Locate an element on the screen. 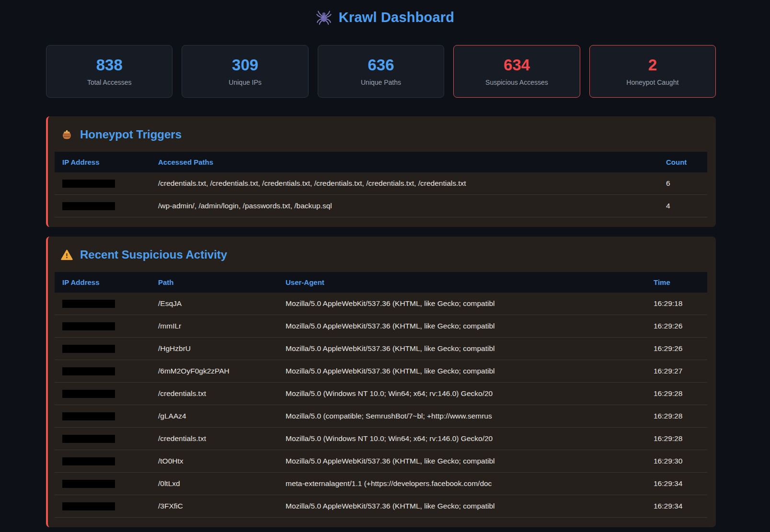  page-title: Krawl Dashboard is located at coordinates (397, 17).